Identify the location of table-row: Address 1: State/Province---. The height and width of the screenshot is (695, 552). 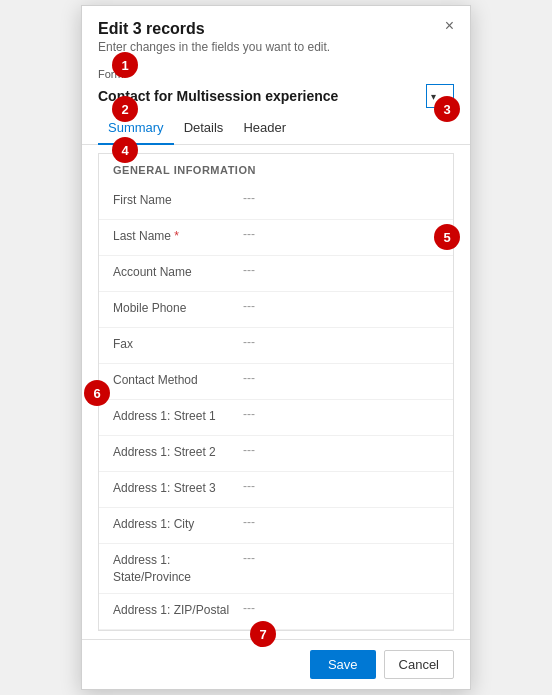
(276, 569).